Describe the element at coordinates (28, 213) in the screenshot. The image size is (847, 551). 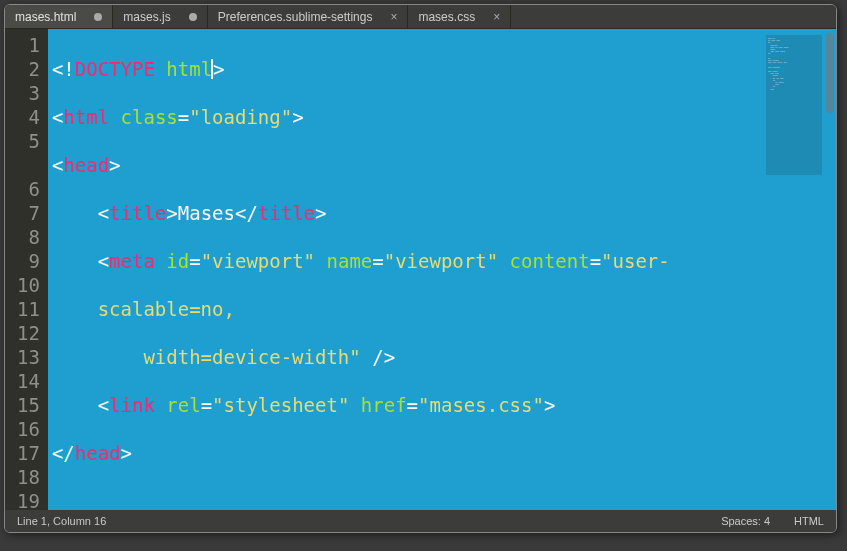
I see `line-number: 7` at that location.